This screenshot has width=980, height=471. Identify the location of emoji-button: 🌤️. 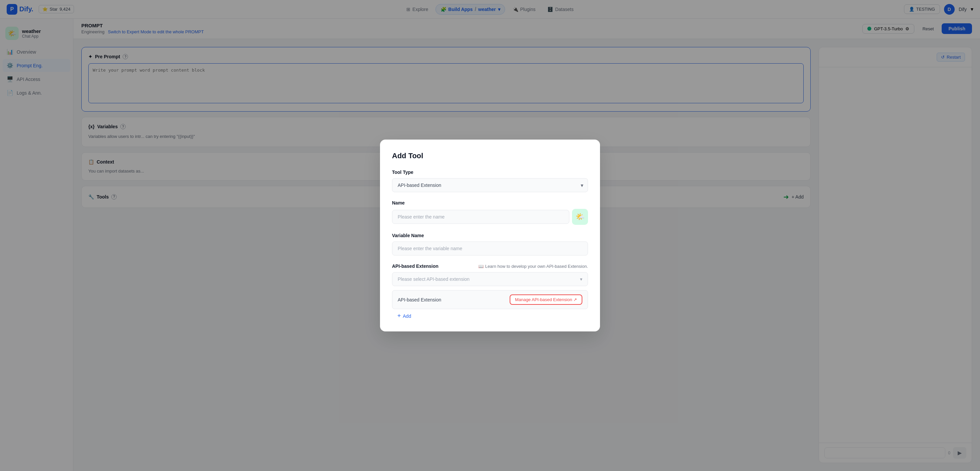
(580, 217).